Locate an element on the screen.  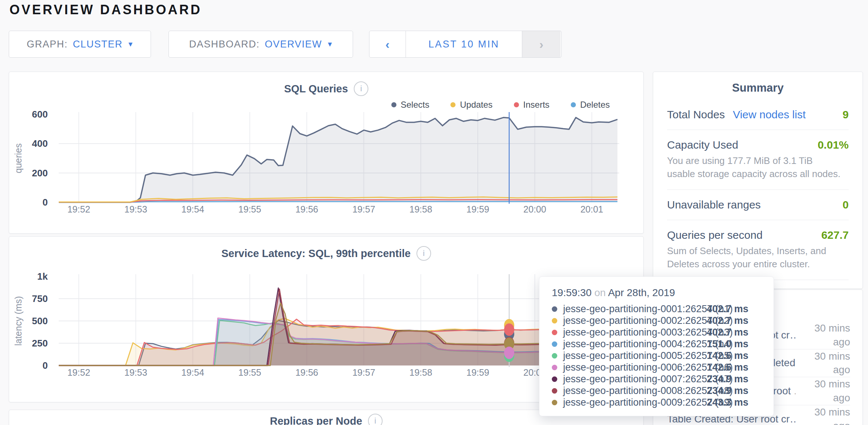
tooltip-rows: jesse-geo-partitioning-0001:26257 (n1) 4… is located at coordinates (656, 356).